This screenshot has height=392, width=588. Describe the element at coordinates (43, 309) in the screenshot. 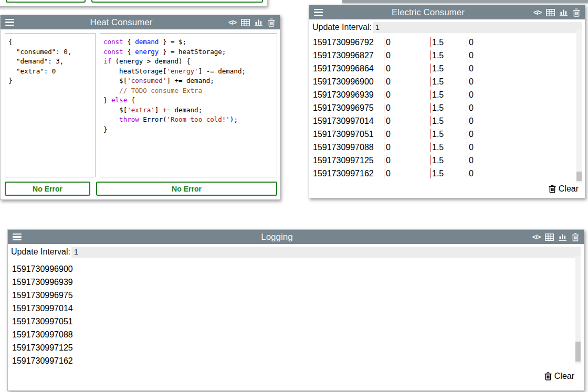

I see `log-entry: 1591730997014` at that location.